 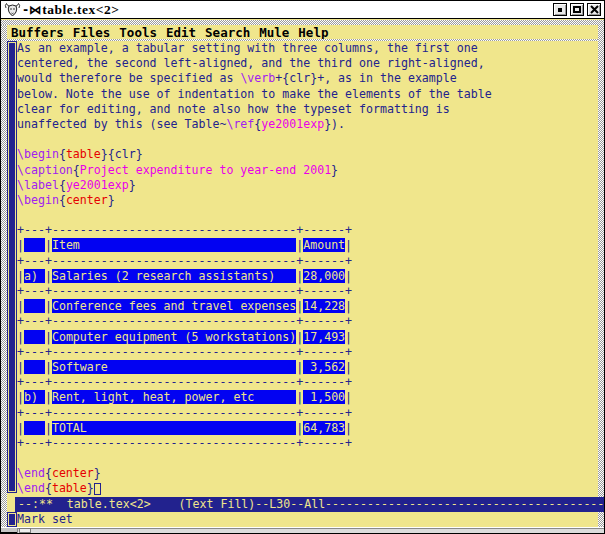 What do you see at coordinates (308, 186) in the screenshot?
I see `buffer-line: \label{ye2001exp}` at bounding box center [308, 186].